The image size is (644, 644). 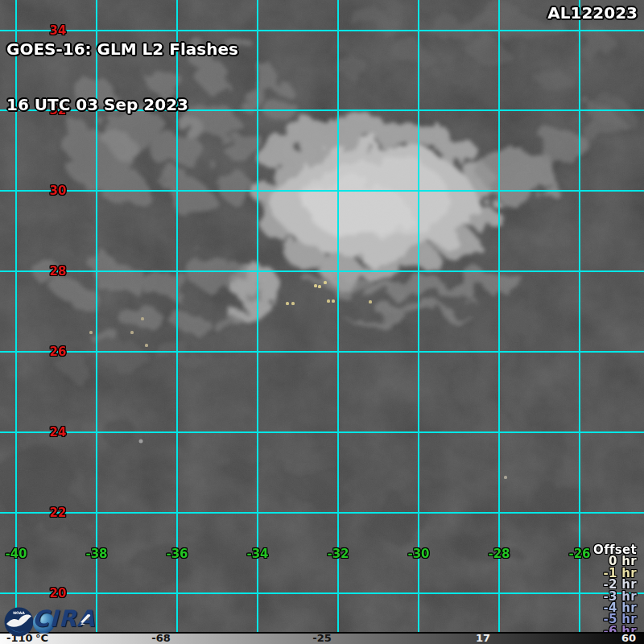 What do you see at coordinates (592, 13) in the screenshot?
I see `storm-id-label: AL122023` at bounding box center [592, 13].